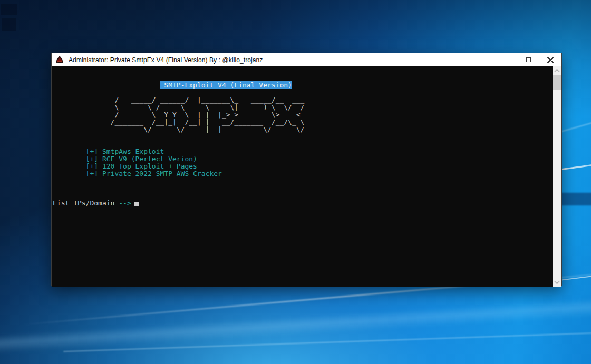 This screenshot has width=591, height=364. I want to click on ascii-art-line: \/ \/ |__| \/ \/, so click(303, 130).